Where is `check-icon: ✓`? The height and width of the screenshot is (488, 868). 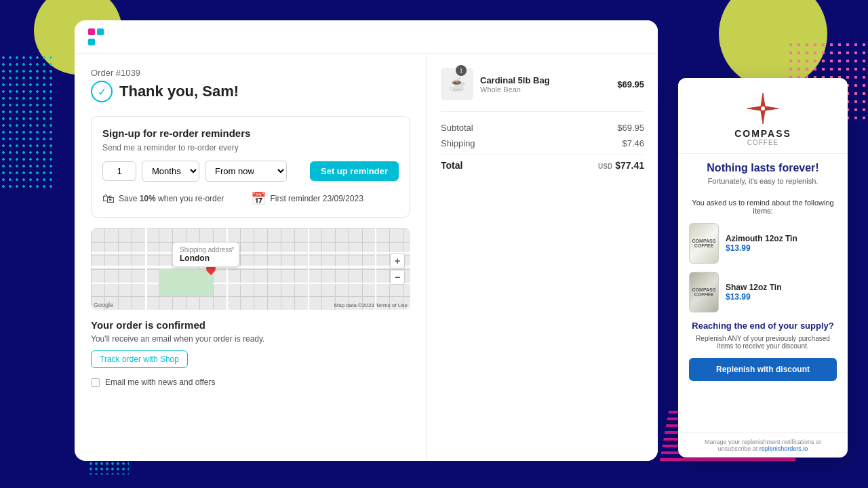
check-icon: ✓ is located at coordinates (102, 92).